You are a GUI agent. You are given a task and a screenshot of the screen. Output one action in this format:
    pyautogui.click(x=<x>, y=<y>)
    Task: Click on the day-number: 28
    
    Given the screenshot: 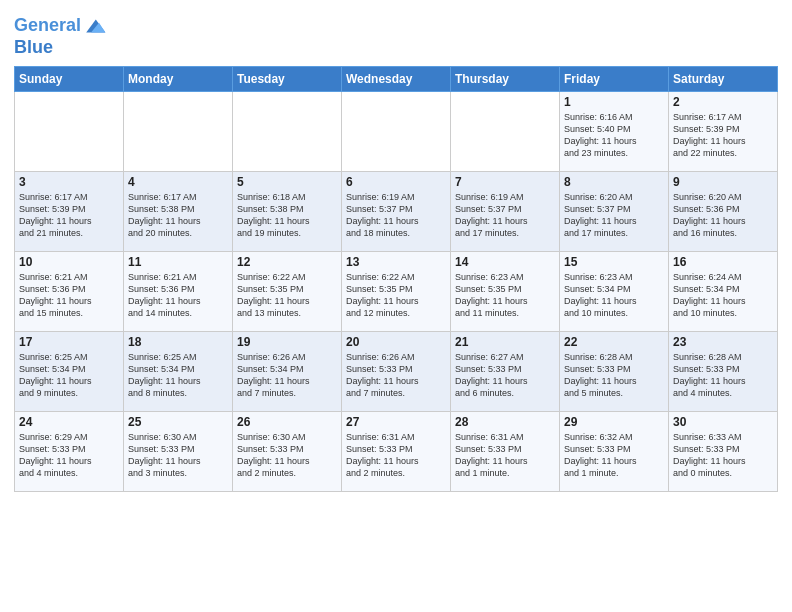 What is the action you would take?
    pyautogui.click(x=505, y=422)
    